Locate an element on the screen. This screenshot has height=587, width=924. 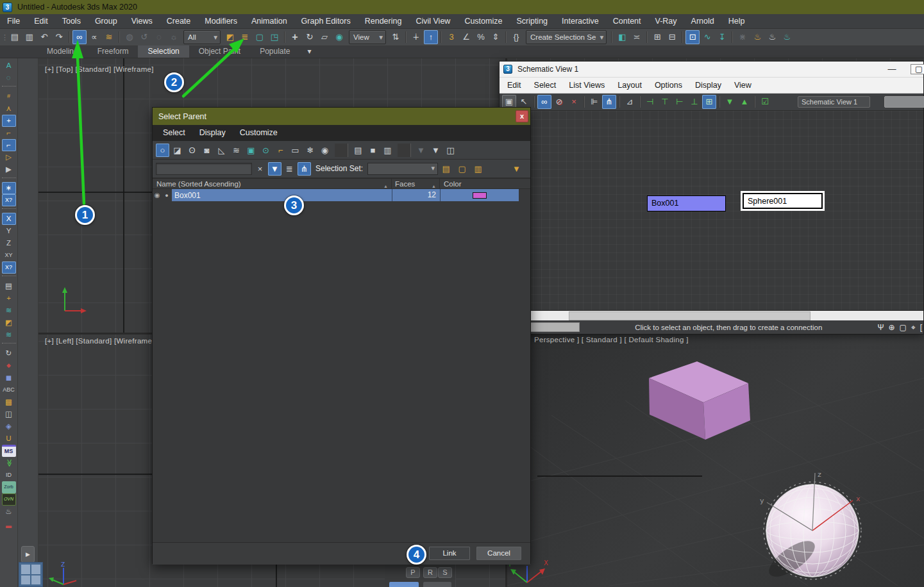
viewport-top-label: [+] [Top] [Standard] [Wireframe] is located at coordinates (99, 69).